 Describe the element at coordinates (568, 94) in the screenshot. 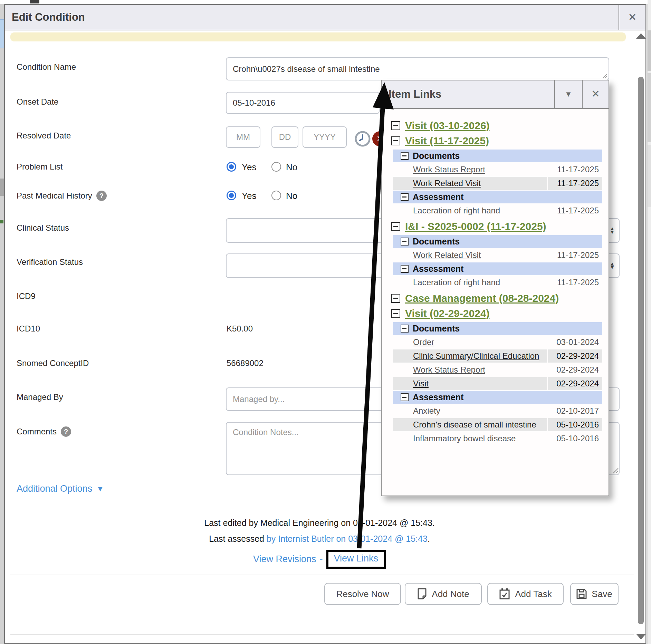

I see `panel-collapse-button: ▼` at that location.